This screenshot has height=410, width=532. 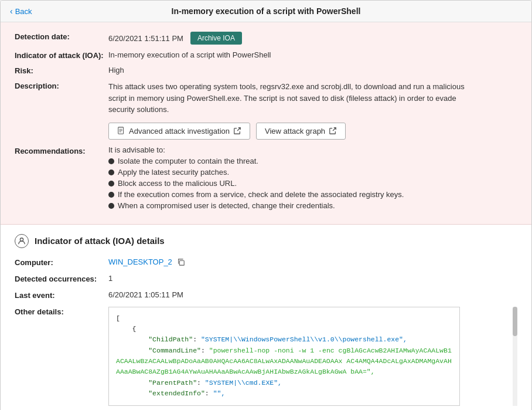 I want to click on recommendations-label: Recommendations:, so click(x=62, y=179).